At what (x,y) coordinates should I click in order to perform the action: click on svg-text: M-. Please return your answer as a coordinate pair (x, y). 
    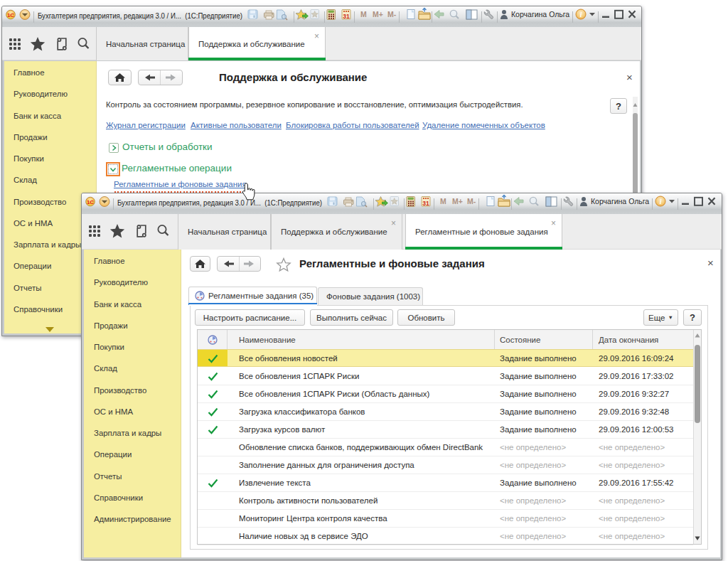
    Looking at the image, I should click on (392, 14).